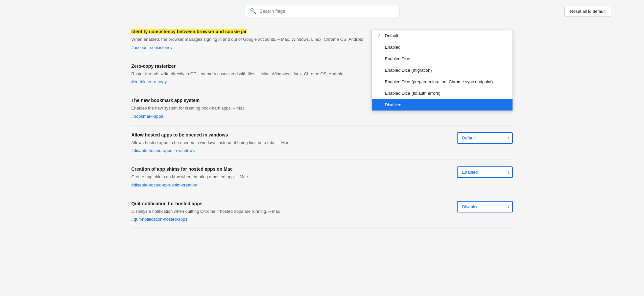 The width and height of the screenshot is (644, 296). I want to click on flag-title: Identity consistency between browser and…, so click(248, 32).